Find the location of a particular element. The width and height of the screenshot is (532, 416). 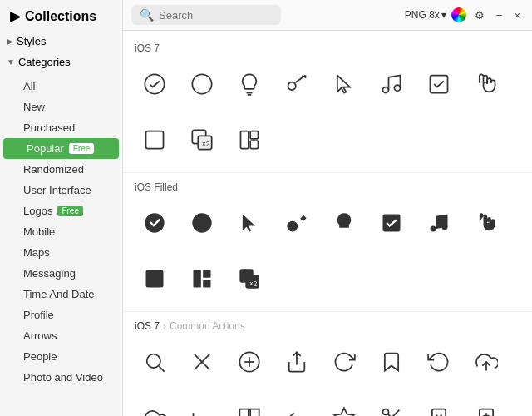

toolbar-right: PNG 8x ▾ ⚙ − × is located at coordinates (464, 15).